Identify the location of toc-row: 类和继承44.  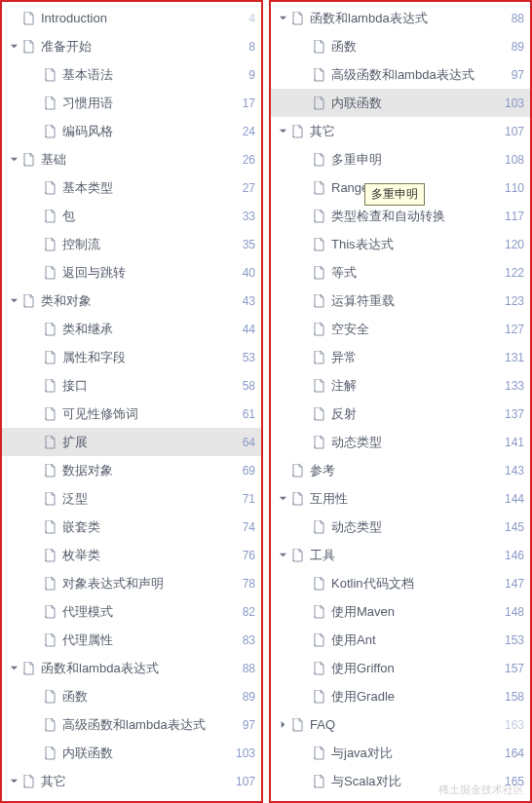
(132, 329).